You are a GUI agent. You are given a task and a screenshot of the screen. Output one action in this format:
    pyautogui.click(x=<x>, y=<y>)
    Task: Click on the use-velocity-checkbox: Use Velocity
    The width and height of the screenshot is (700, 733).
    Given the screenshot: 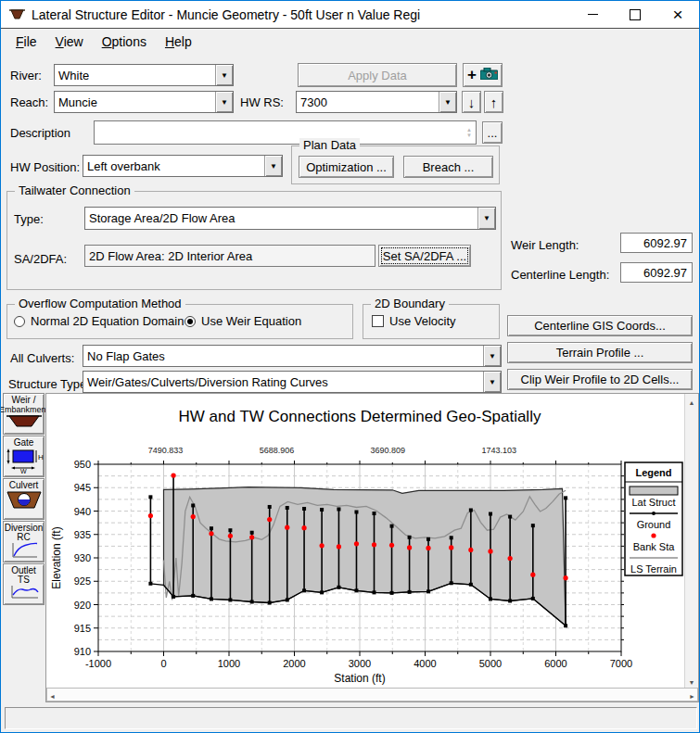 What is the action you would take?
    pyautogui.click(x=414, y=321)
    